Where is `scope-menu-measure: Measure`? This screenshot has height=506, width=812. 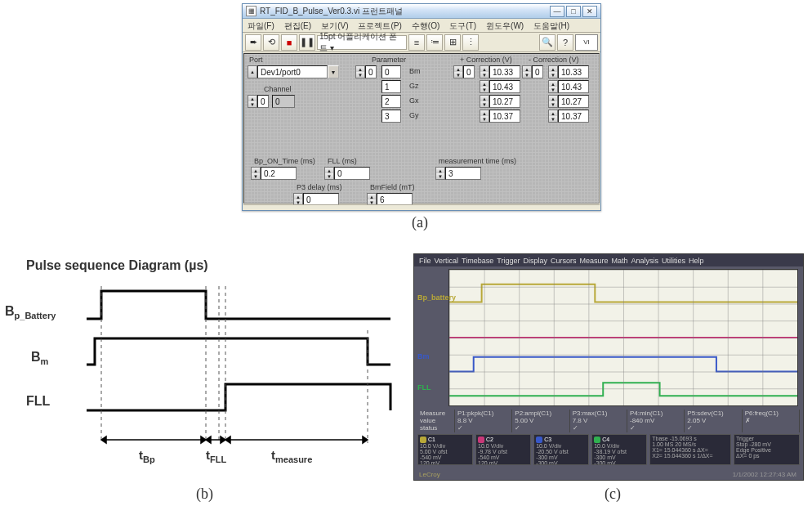 scope-menu-measure: Measure is located at coordinates (593, 261).